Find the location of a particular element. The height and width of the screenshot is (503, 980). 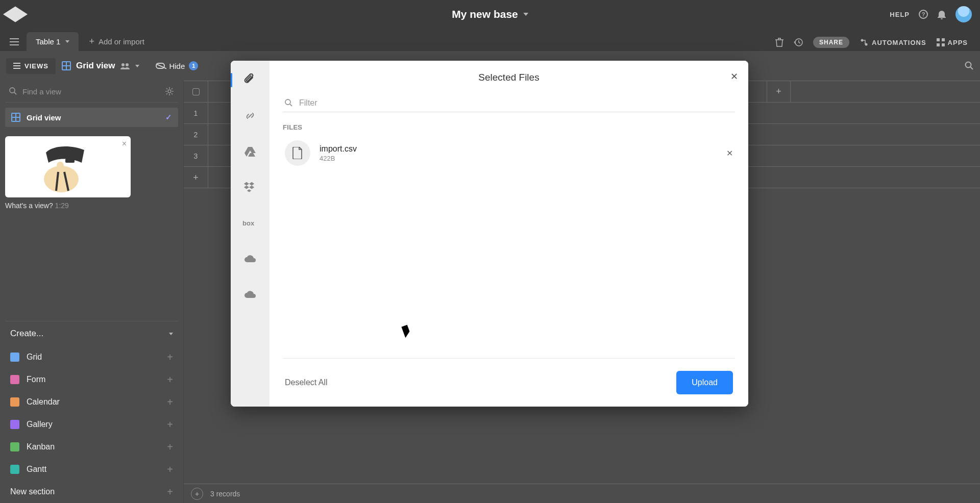

source-tab-link is located at coordinates (250, 116).